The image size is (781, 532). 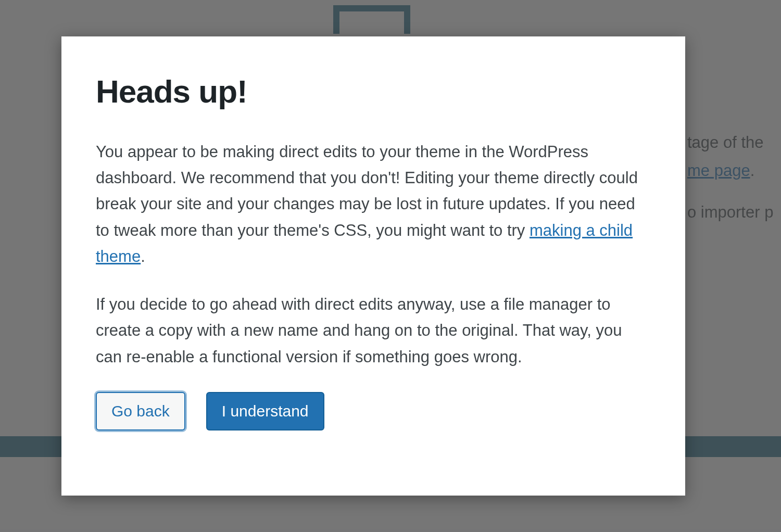 What do you see at coordinates (373, 411) in the screenshot?
I see `modal-button-row: Go back I understand` at bounding box center [373, 411].